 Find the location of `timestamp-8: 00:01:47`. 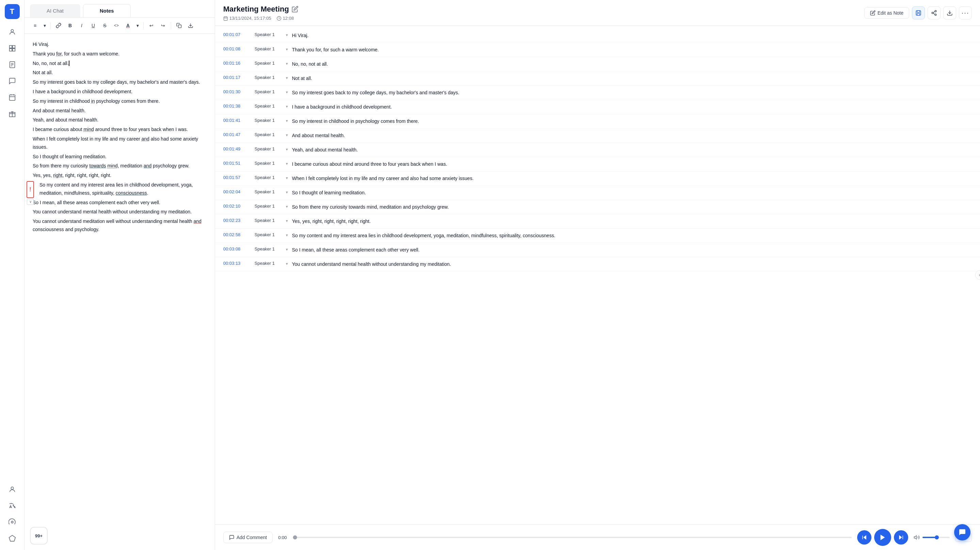

timestamp-8: 00:01:47 is located at coordinates (237, 135).